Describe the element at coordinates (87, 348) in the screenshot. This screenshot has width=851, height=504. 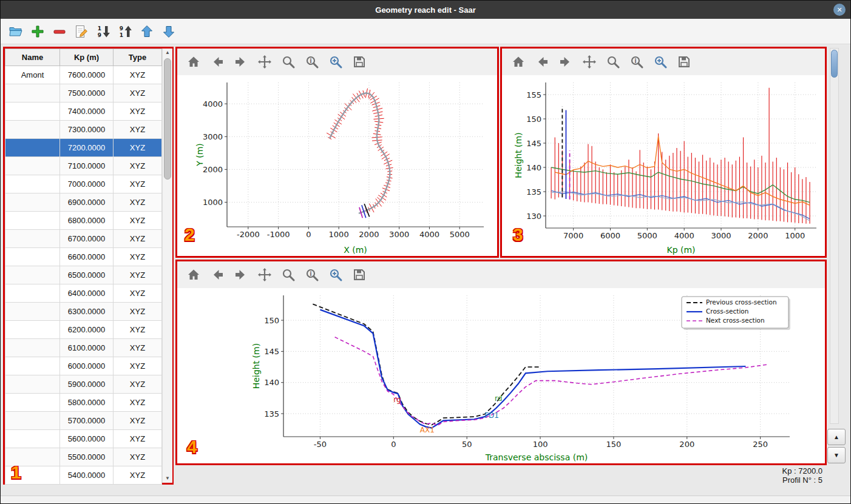
I see `table-cell: 6100.0000` at that location.